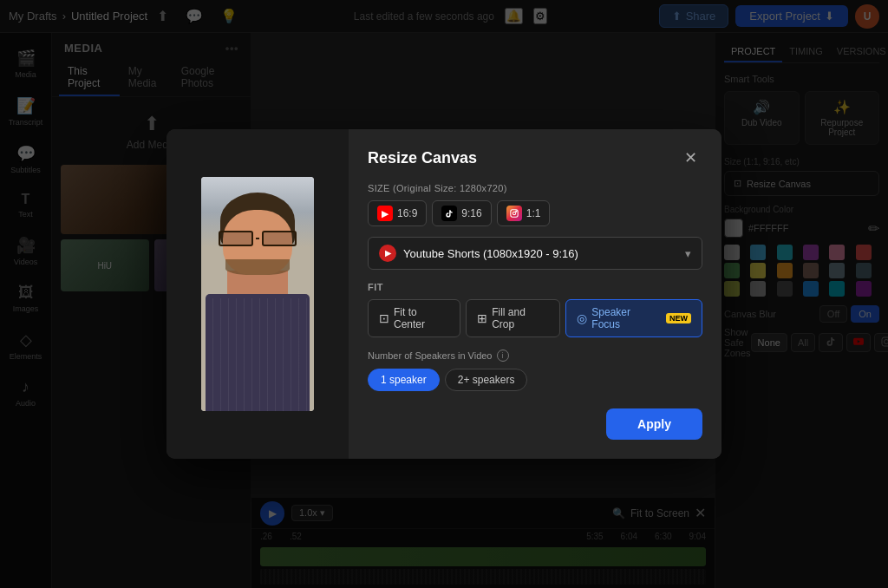 The image size is (888, 588). Describe the element at coordinates (384, 318) in the screenshot. I see `fit-center-icon: ⊡` at that location.